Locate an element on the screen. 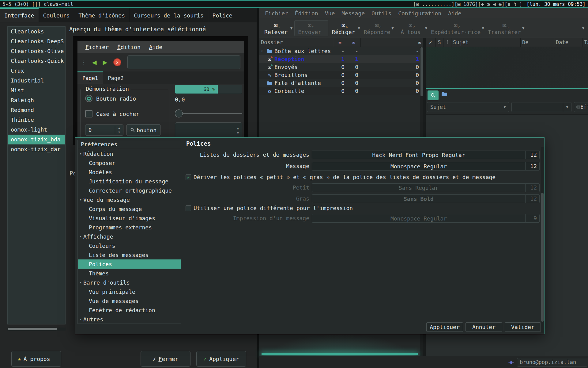 The width and height of the screenshot is (588, 368). theme-list-item: Clearlooks-Quick is located at coordinates (36, 61).